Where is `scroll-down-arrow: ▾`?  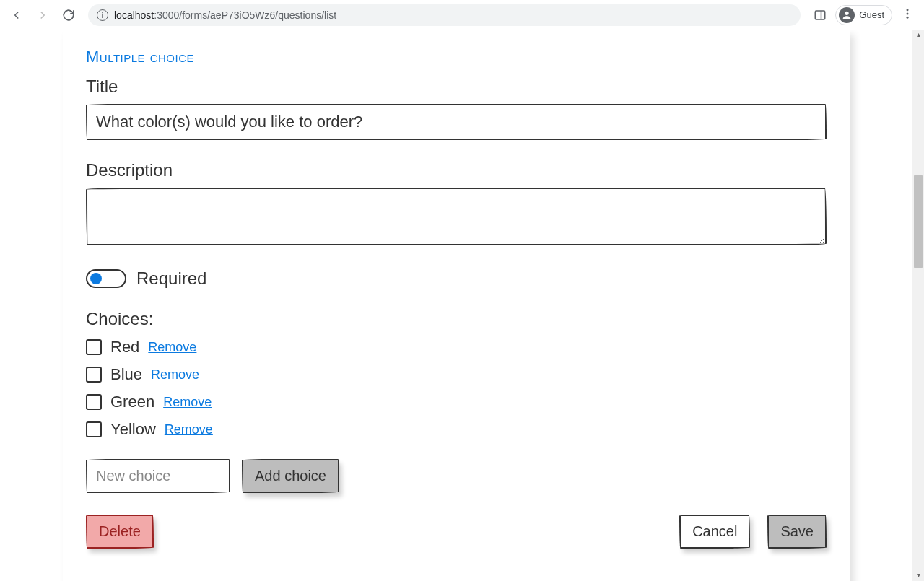 scroll-down-arrow: ▾ is located at coordinates (918, 576).